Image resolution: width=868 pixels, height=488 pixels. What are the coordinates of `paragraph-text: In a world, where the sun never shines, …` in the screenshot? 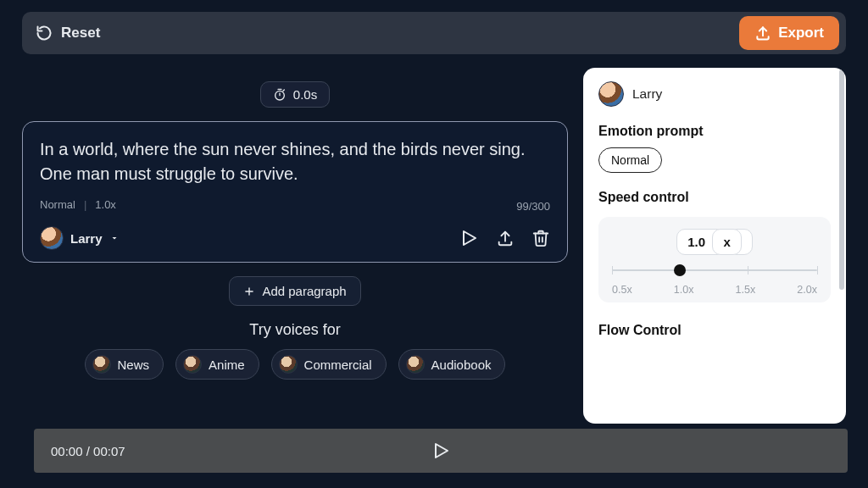 It's located at (295, 162).